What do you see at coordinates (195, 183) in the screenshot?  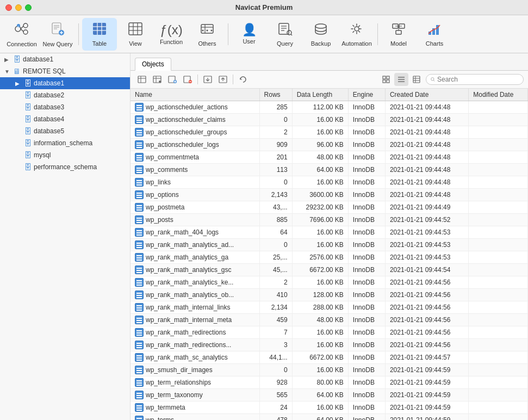 I see `table-name-cell: wp_links` at bounding box center [195, 183].